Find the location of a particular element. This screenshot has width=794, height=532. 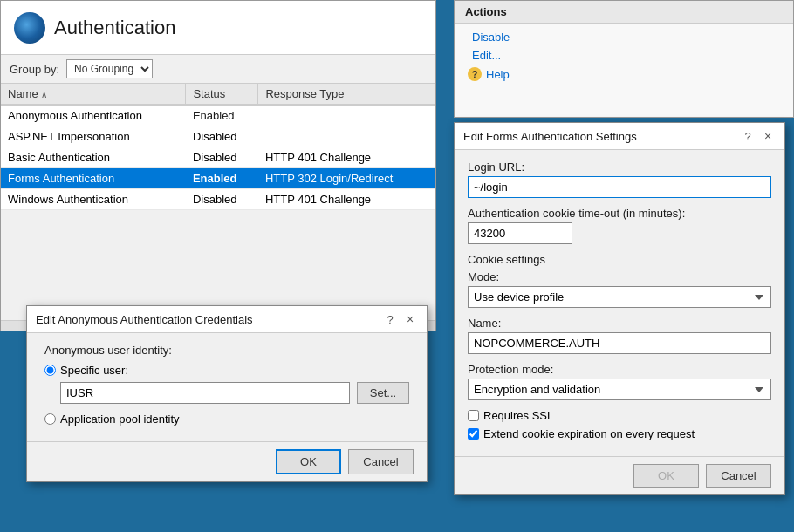

group-by-label: Group by: is located at coordinates (35, 70).